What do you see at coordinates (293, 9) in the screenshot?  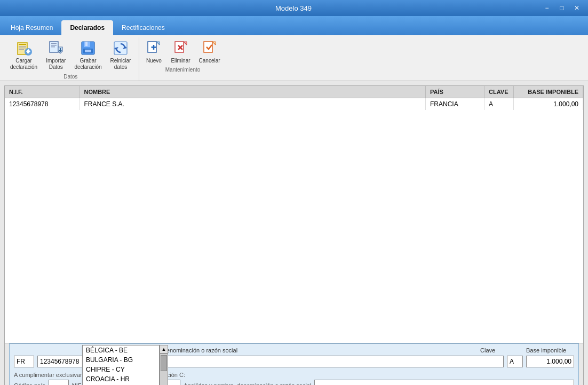 I see `window-title: Modelo 349` at bounding box center [293, 9].